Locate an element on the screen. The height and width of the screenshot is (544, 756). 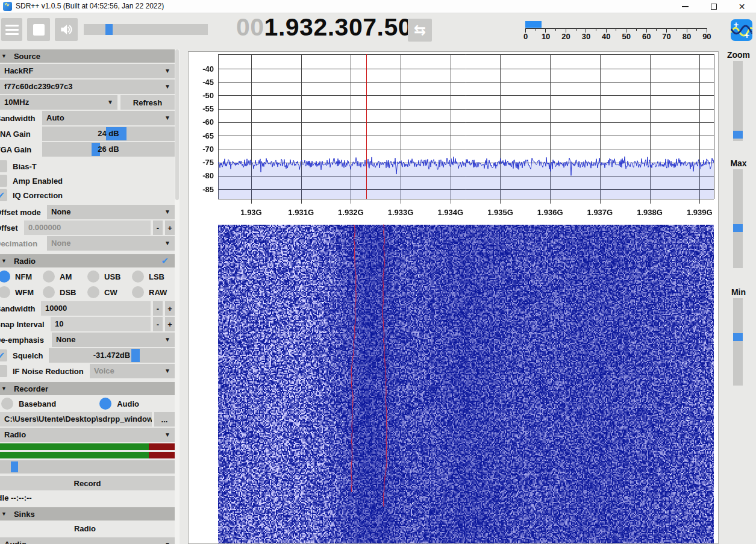
snr-meter: 010 2030 4050 6070 8090 is located at coordinates (616, 30).